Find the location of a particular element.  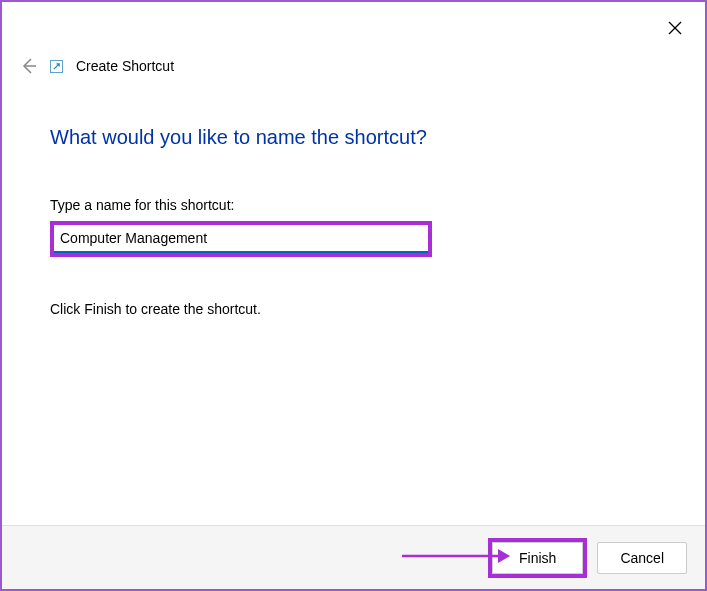

annotation-arrow is located at coordinates (457, 558).